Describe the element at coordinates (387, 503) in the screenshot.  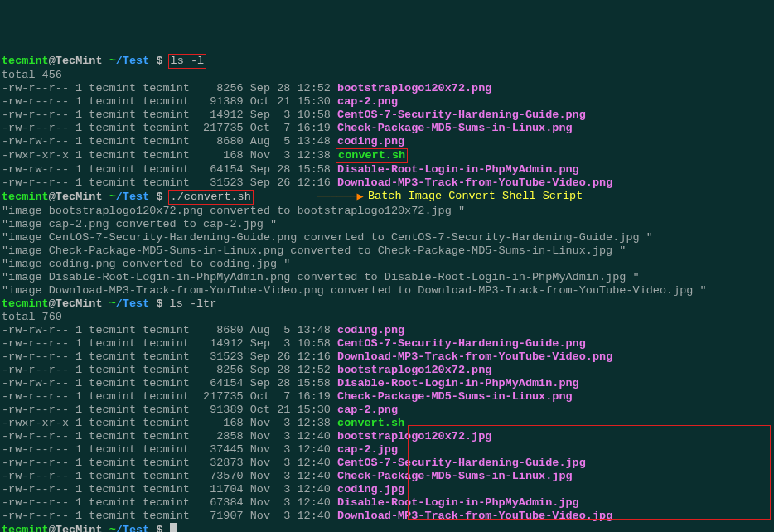
I see `ls-row: -rw-r--r-- 1 tecmint tecmint 67384 Nov 3…` at that location.